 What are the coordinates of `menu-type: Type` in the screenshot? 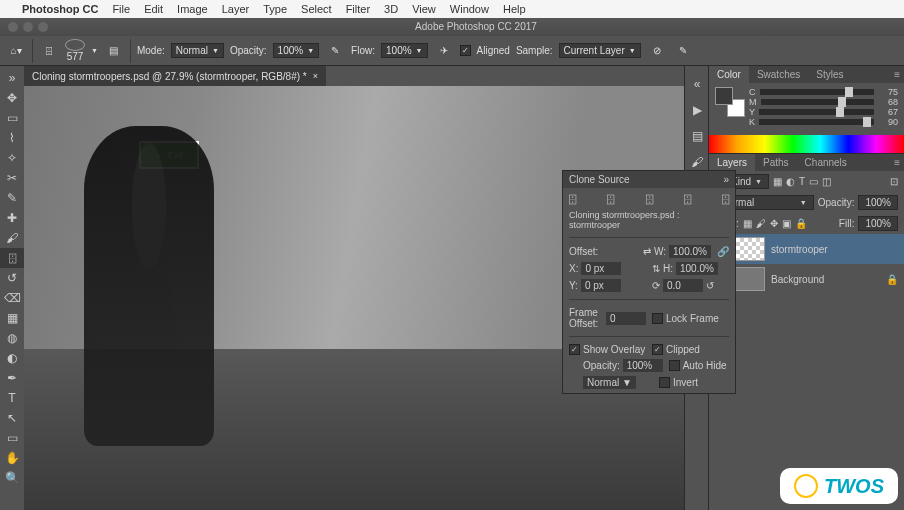 It's located at (275, 9).